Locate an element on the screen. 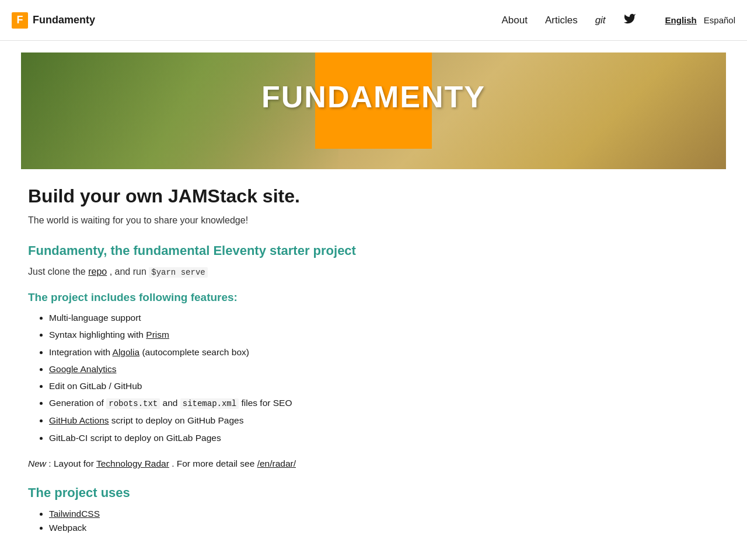  feature-text: Edit on GitLab / GitHub is located at coordinates (96, 386).